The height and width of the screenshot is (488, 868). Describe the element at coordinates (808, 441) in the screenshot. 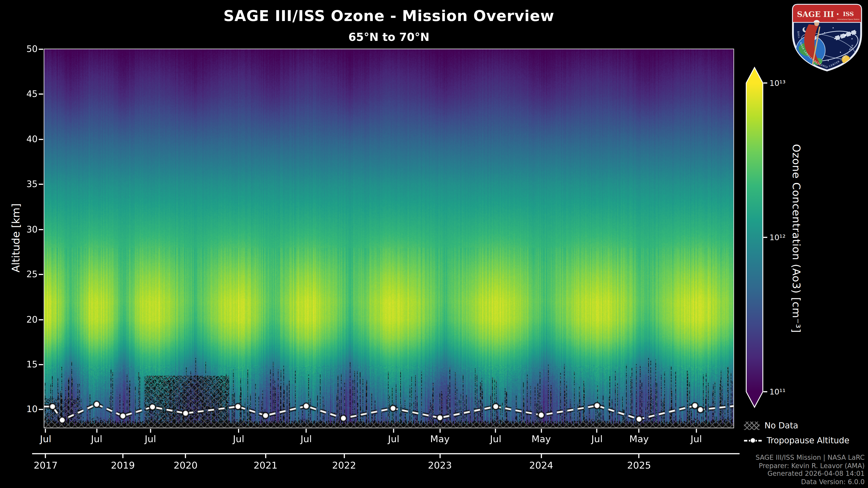

I see `tropopause-label: Tropopause Altitude` at that location.